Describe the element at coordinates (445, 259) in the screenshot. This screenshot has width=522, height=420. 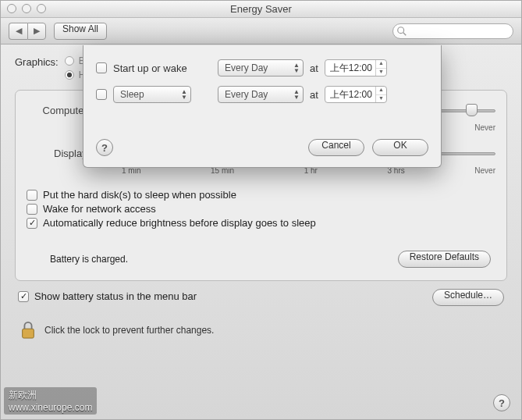
I see `restore-defaults-button: Restore Defaults` at that location.